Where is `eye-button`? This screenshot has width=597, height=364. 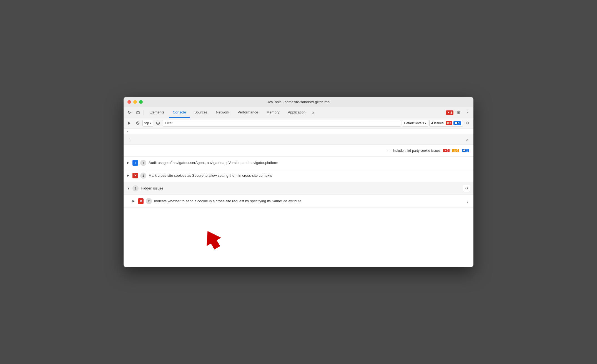
eye-button is located at coordinates (158, 123).